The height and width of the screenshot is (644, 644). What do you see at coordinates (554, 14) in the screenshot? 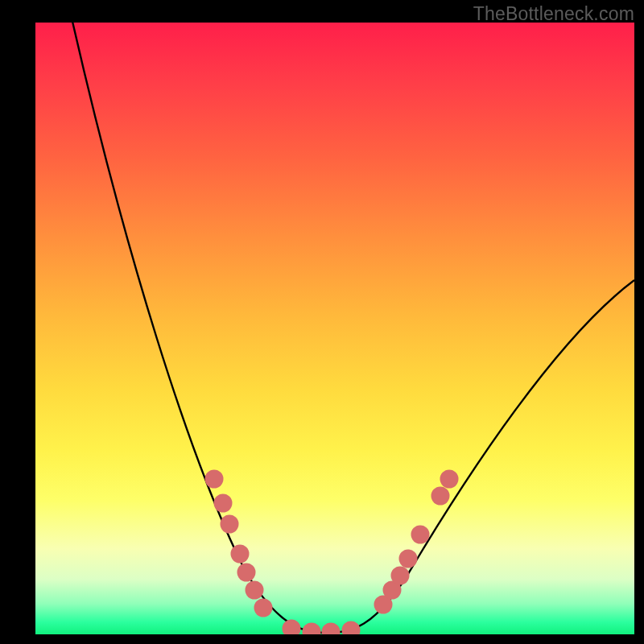
I see `watermark-text: TheBottleneck.com` at bounding box center [554, 14].